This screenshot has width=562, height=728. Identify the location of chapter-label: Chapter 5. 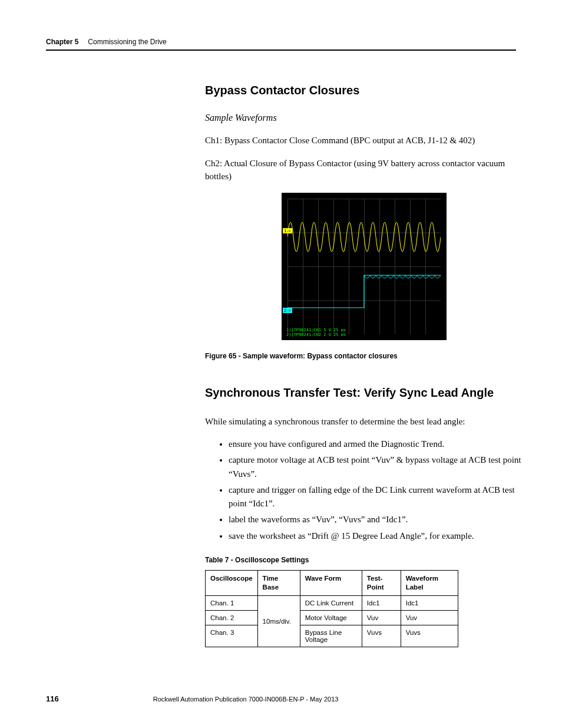
(62, 42).